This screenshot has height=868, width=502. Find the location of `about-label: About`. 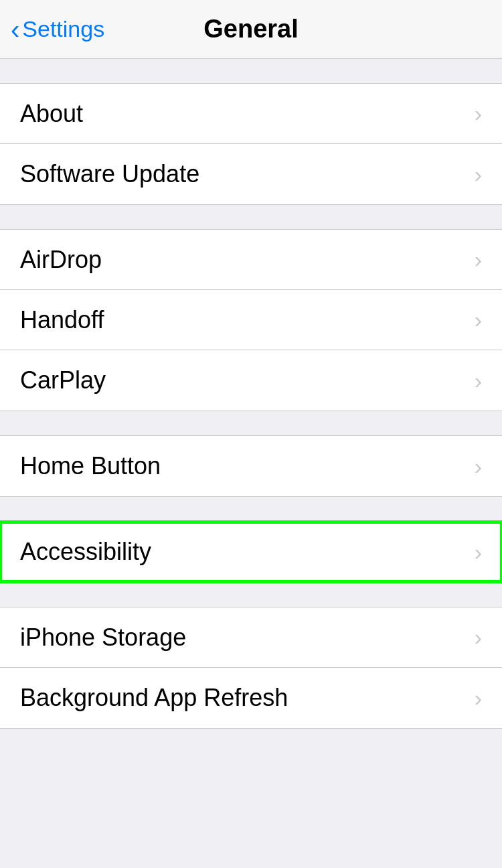

about-label: About is located at coordinates (52, 114).